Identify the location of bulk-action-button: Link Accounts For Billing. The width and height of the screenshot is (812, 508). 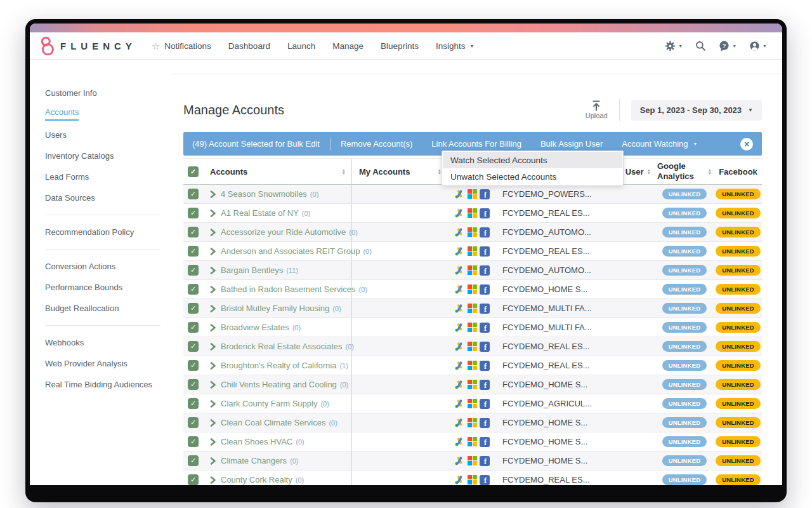
(476, 144).